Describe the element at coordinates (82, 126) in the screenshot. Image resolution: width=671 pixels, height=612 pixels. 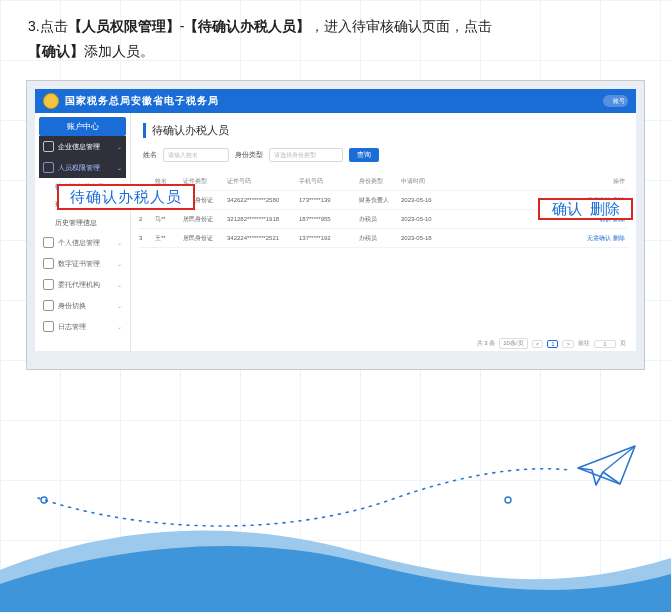
I see `sidebar-primary: 账户中心` at that location.